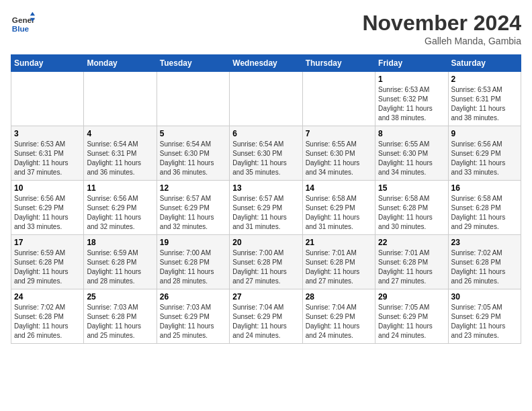 The image size is (532, 411). Describe the element at coordinates (411, 242) in the screenshot. I see `day-number: 22` at that location.